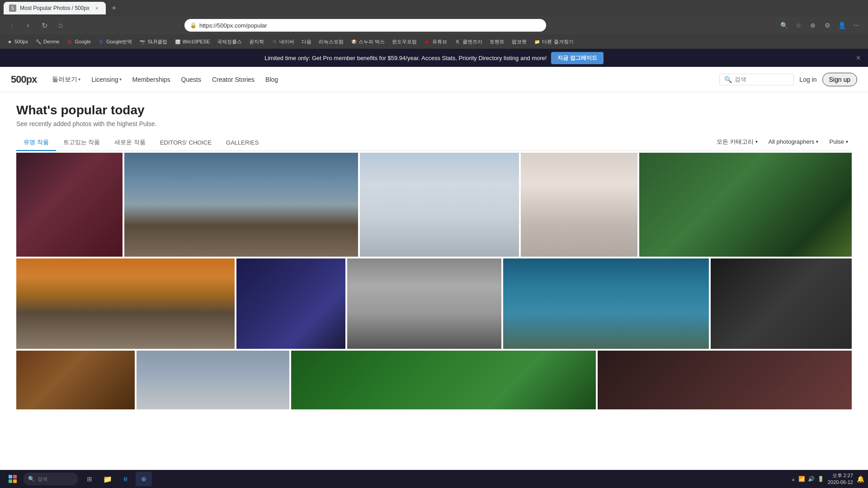 This screenshot has width=868, height=488. What do you see at coordinates (468, 42) in the screenshot?
I see `bookmark-cleanzy: K 클엔즈이` at bounding box center [468, 42].